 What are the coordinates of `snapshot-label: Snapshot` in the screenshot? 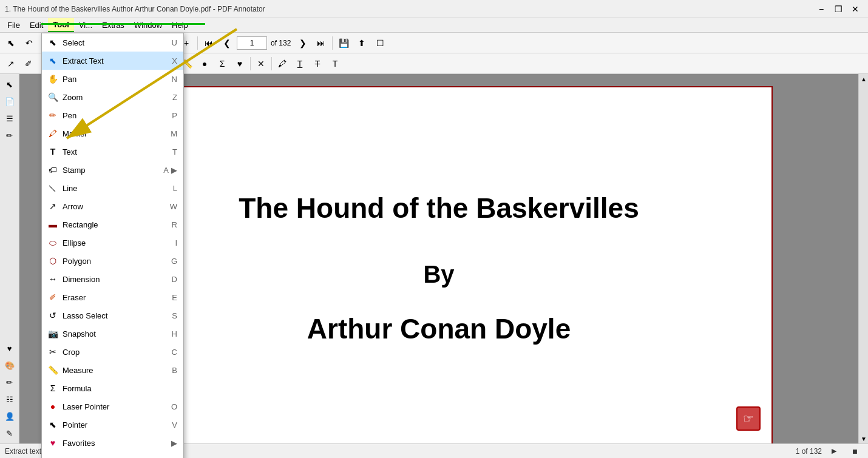 It's located at (115, 334).